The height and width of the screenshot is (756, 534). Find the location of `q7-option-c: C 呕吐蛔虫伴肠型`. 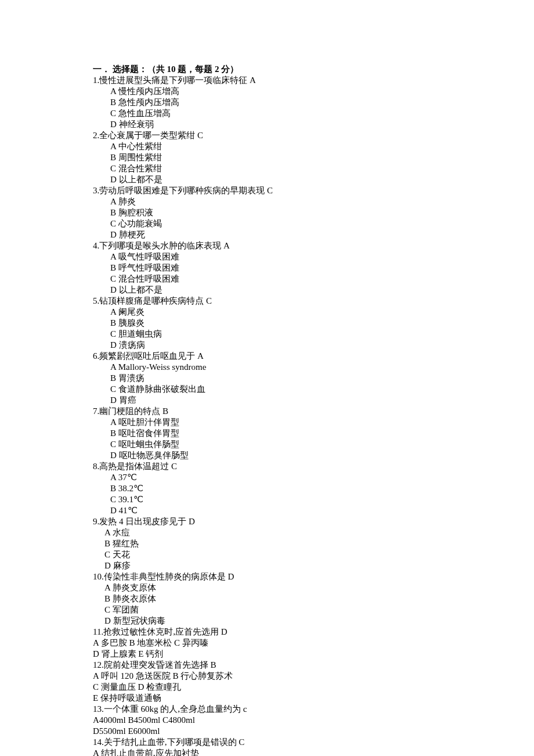

q7-option-c: C 呕吐蛔虫伴肠型 is located at coordinates (267, 445).